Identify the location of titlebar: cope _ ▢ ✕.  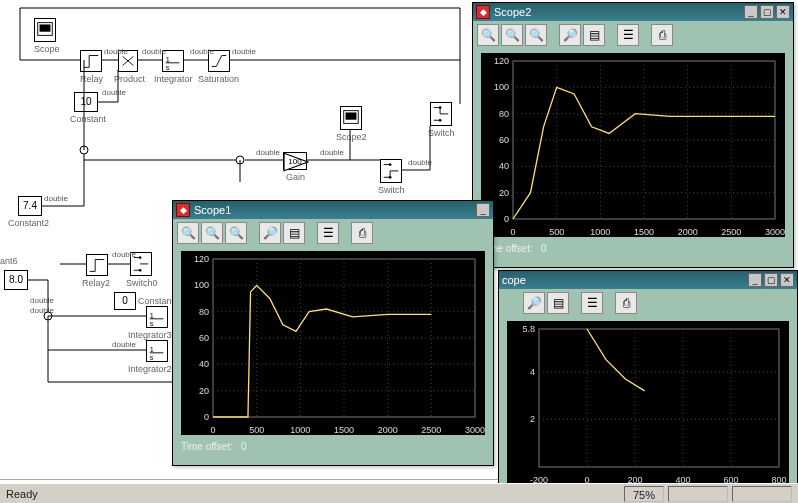
(648, 280).